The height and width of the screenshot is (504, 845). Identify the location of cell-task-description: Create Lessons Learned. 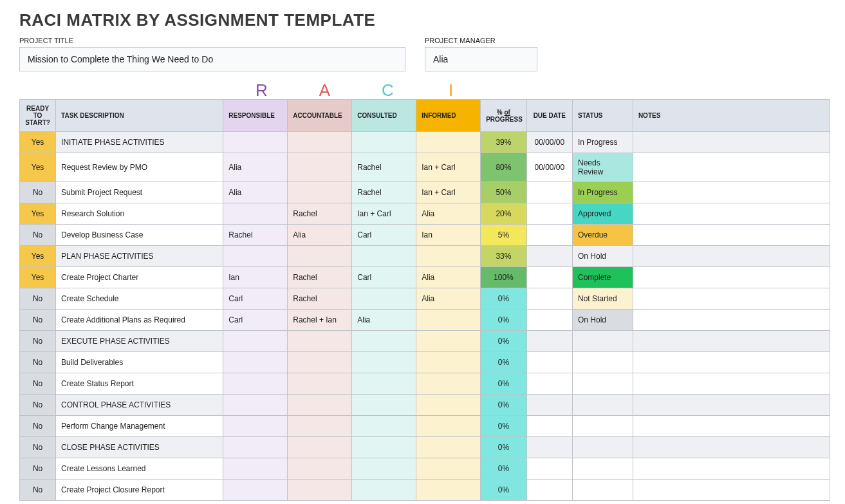
(140, 469).